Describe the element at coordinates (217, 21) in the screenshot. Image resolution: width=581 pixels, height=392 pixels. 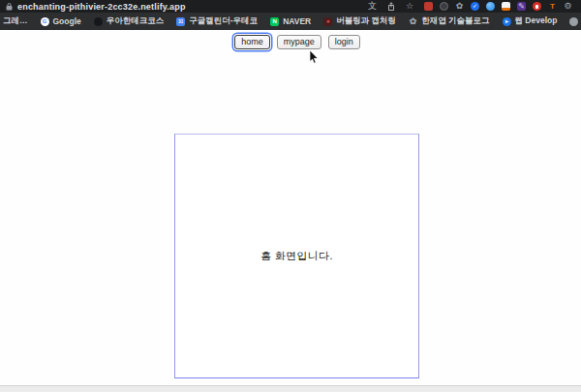
I see `bookmark-item: 31 구글캘린더-우테코` at that location.